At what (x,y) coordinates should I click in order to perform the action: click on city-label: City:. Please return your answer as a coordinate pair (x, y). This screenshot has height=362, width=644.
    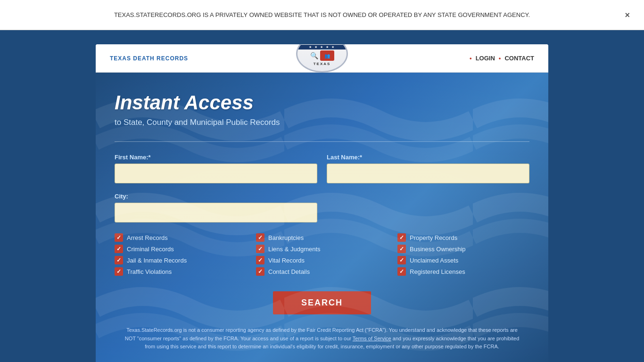
    Looking at the image, I should click on (216, 196).